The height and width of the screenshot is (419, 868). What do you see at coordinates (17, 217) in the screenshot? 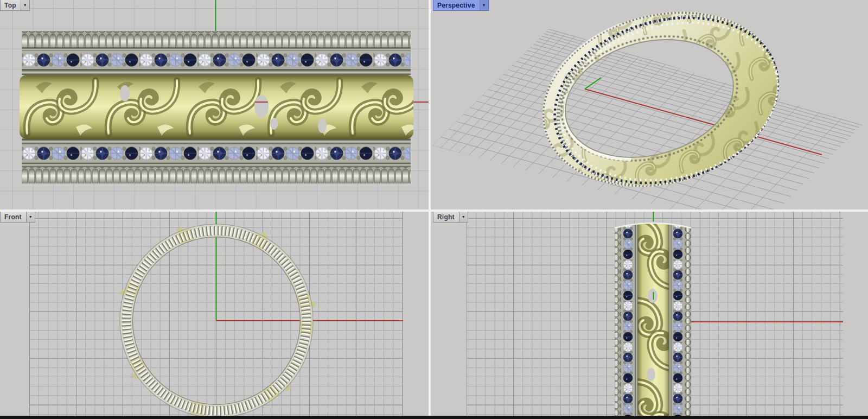
I see `viewport-tab-front: Front ▼` at bounding box center [17, 217].